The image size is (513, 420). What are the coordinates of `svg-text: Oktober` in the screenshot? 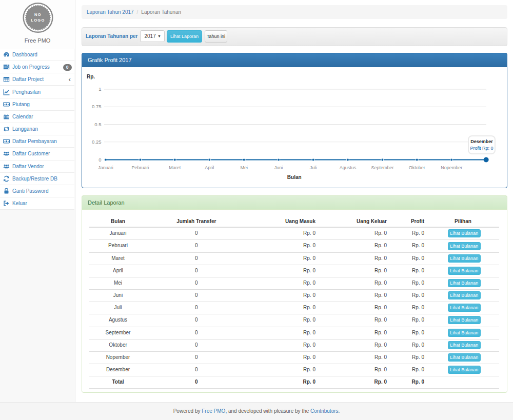 It's located at (417, 168).